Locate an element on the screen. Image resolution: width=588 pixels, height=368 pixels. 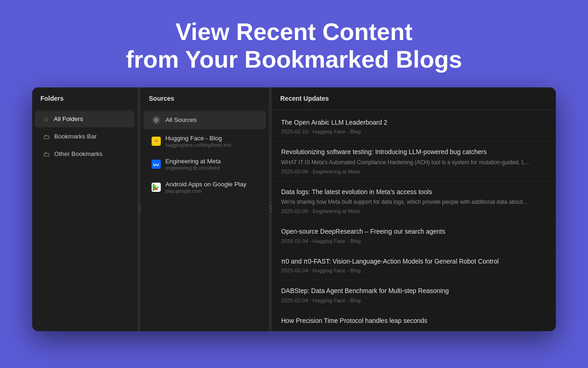
update-title: Revolutionizing software testing: Introd… is located at coordinates (414, 152).